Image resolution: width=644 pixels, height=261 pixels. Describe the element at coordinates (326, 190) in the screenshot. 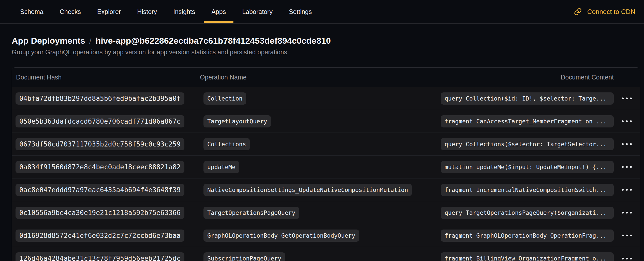

I see `table-row: 0ac8e047eddd97a97eac6435a4b694f4e3648f39…` at that location.